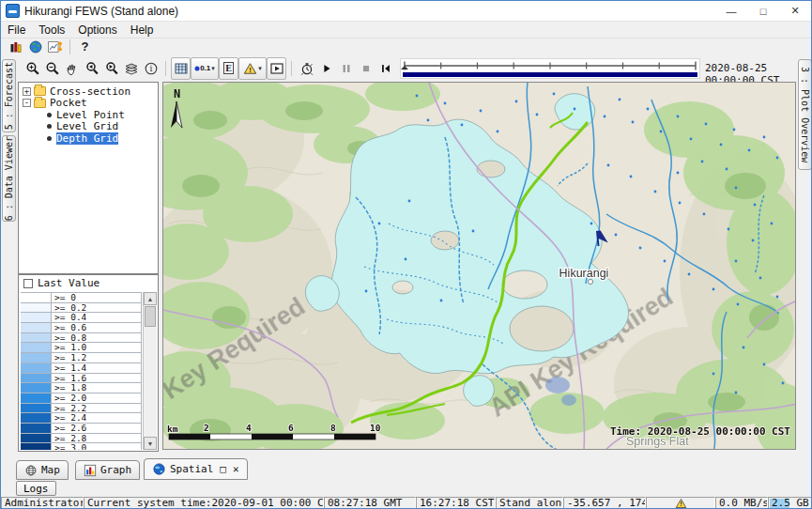  I want to click on logs-button: Logs, so click(36, 488).